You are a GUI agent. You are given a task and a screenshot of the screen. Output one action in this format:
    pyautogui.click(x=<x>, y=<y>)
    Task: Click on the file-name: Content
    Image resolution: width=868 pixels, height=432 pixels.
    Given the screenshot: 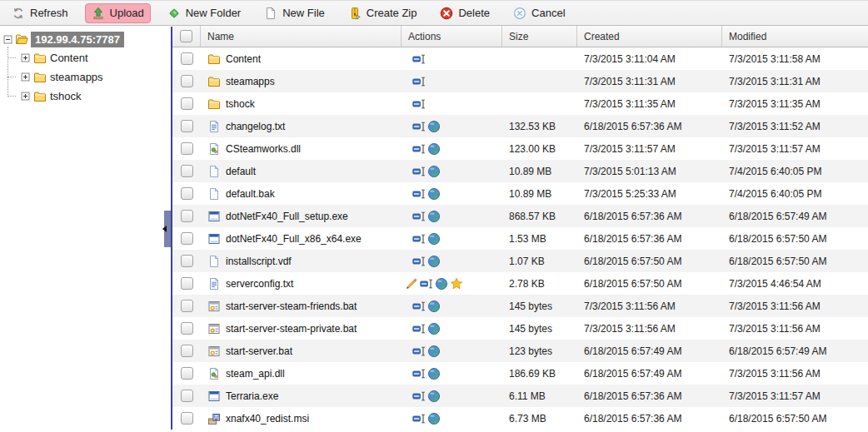 What is the action you would take?
    pyautogui.click(x=243, y=59)
    